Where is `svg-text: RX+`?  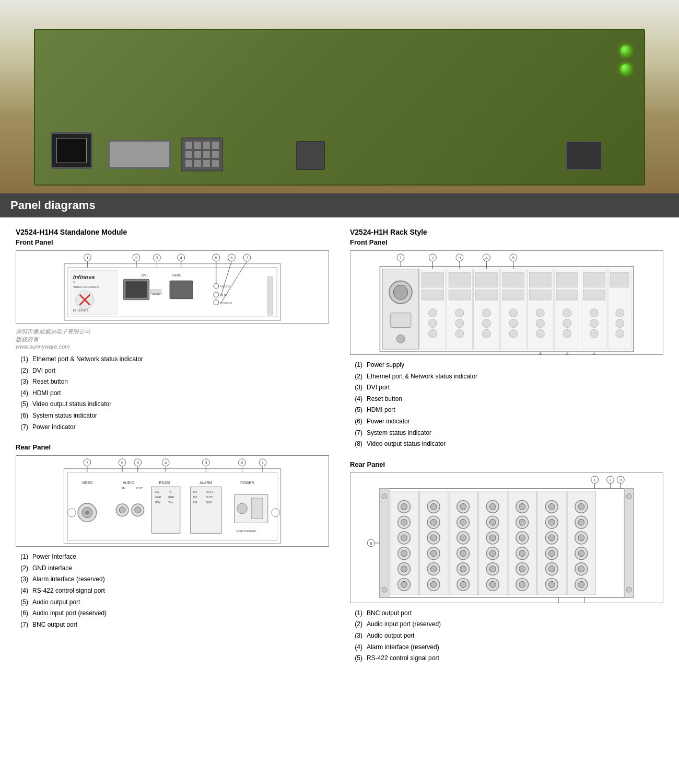
svg-text: RX+ is located at coordinates (158, 503).